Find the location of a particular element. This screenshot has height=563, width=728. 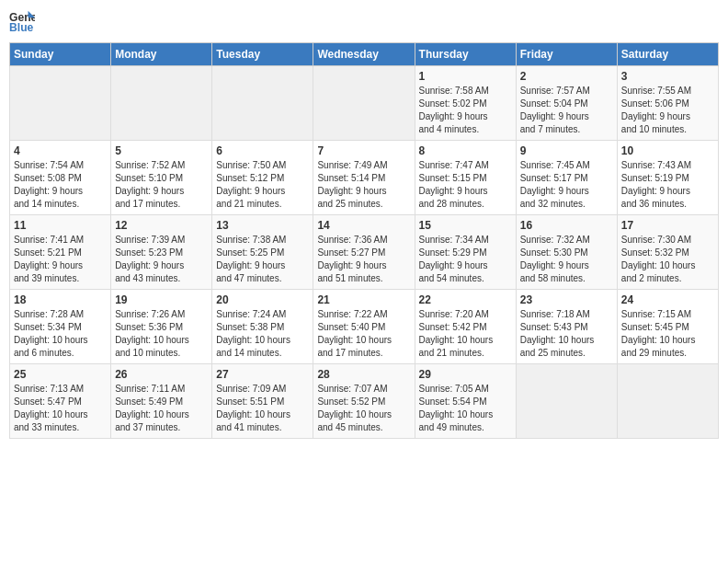

day-number: 2 is located at coordinates (566, 76).